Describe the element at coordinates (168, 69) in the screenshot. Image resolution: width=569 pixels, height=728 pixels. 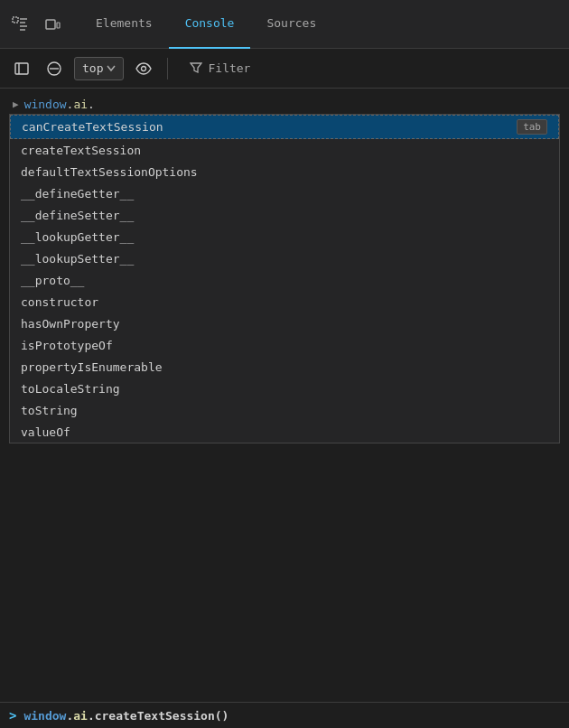
I see `toolbar-divider` at that location.